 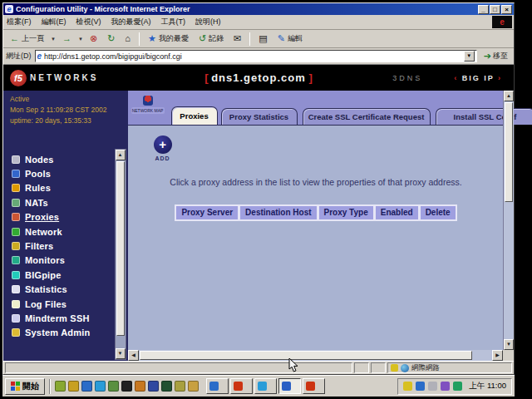 I want to click on sidebar-item-bigpipe: BIGpipe, so click(x=62, y=274).